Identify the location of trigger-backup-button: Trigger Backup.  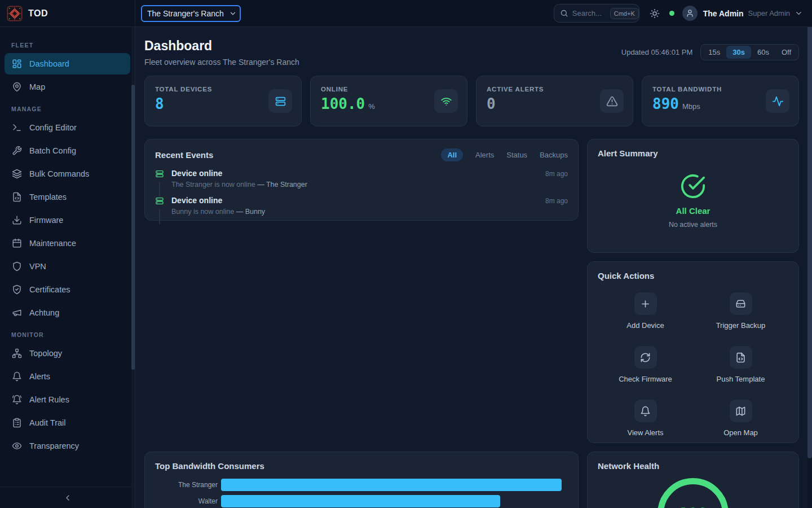
(741, 311).